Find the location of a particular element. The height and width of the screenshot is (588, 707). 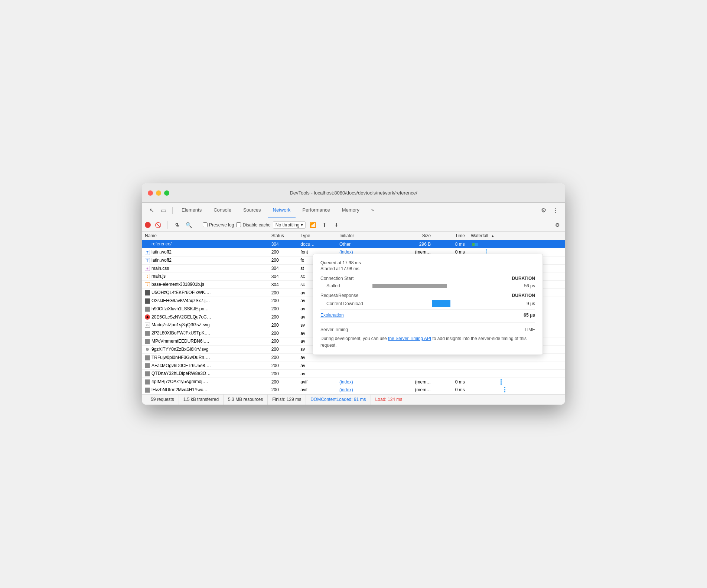

started-at-text: Started at 17.98 ms is located at coordinates (340, 269).